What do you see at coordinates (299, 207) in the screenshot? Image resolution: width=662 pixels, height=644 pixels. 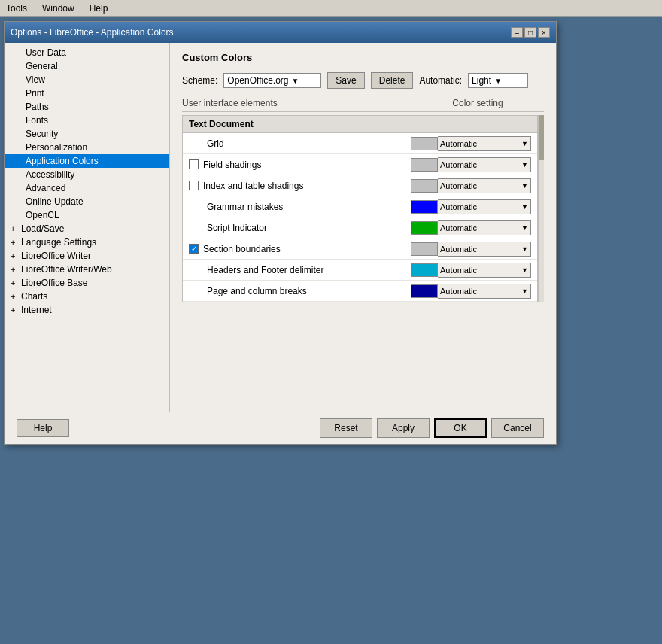 I see `color-row-grammar-label: Grammar mistakes` at bounding box center [299, 207].